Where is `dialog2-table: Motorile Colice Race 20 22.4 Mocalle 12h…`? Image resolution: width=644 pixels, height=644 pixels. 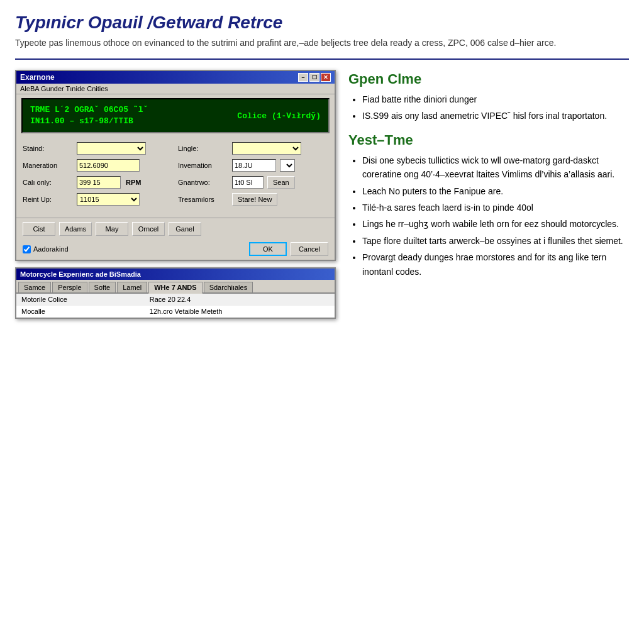
dialog2-table: Motorile Colice Race 20 22.4 Mocalle 12h… is located at coordinates (175, 306).